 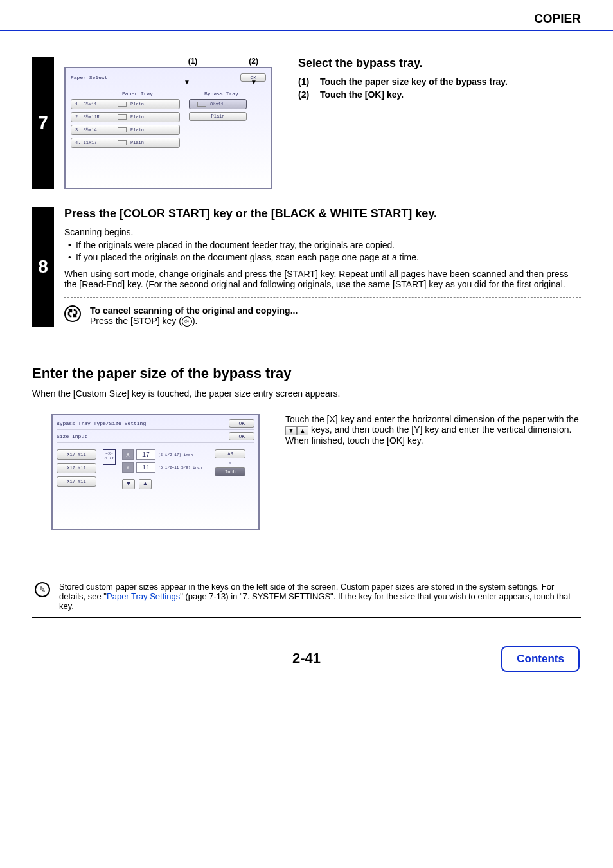 I want to click on tray-item: 1. 8½x11Plain, so click(x=125, y=104).